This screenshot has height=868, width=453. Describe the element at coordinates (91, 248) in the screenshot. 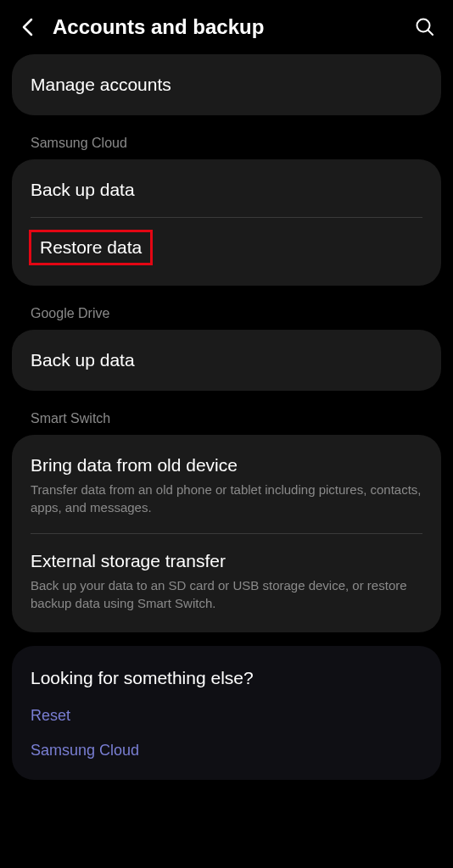

I see `restore-data-label: Restore data` at that location.